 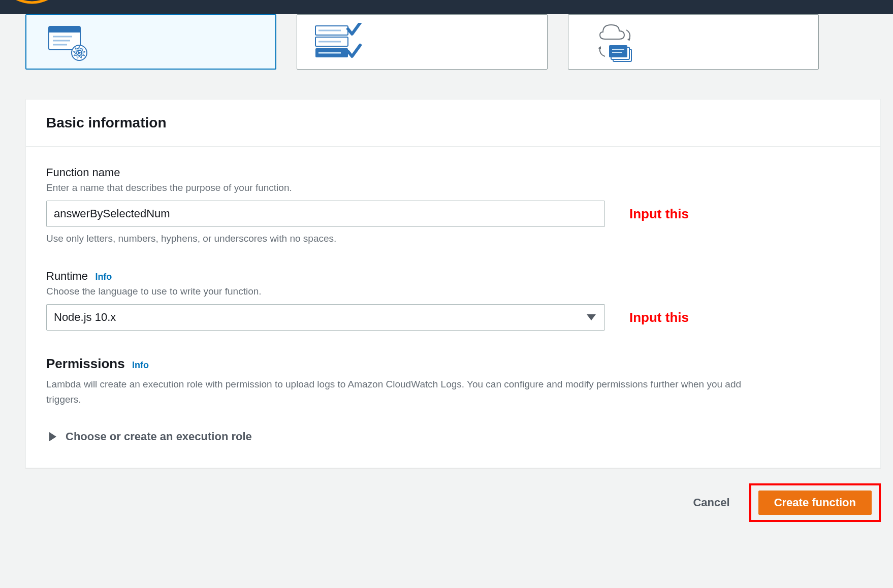 What do you see at coordinates (453, 123) in the screenshot?
I see `panel-title: Basic information` at bounding box center [453, 123].